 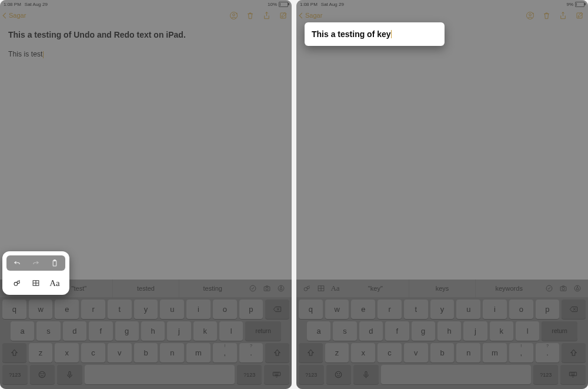 What do you see at coordinates (36, 263) in the screenshot?
I see `redo-icon` at bounding box center [36, 263].